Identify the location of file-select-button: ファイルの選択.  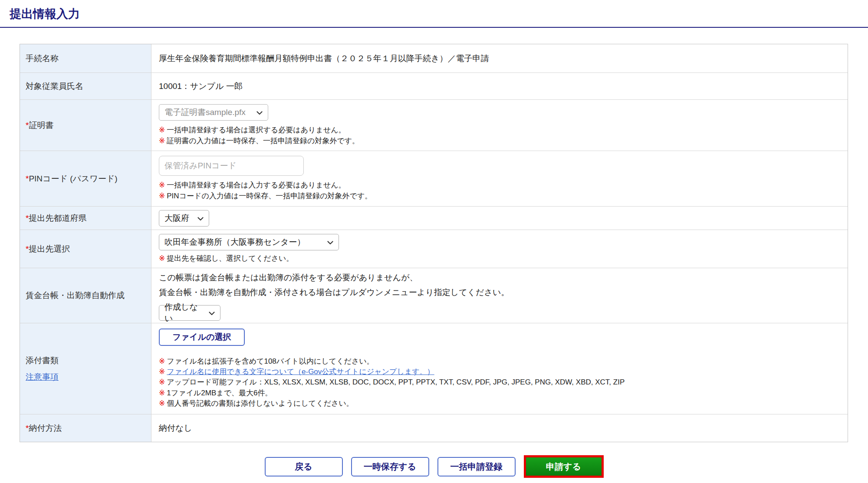
(202, 337).